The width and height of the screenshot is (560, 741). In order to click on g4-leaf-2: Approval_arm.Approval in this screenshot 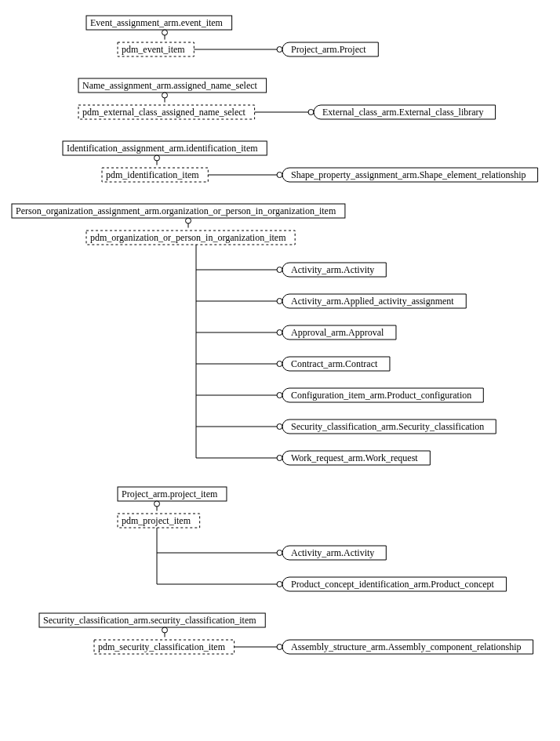, I will do `click(339, 332)`.